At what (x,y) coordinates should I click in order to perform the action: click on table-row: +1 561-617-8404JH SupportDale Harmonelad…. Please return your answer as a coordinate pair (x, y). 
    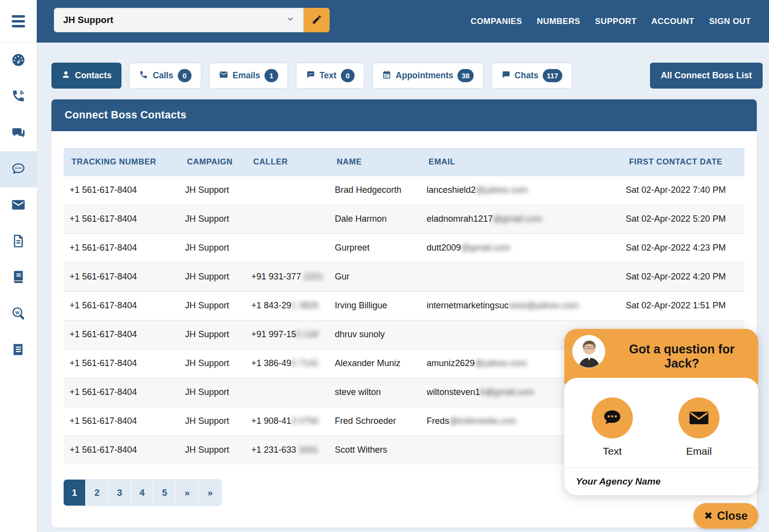
    Looking at the image, I should click on (404, 219).